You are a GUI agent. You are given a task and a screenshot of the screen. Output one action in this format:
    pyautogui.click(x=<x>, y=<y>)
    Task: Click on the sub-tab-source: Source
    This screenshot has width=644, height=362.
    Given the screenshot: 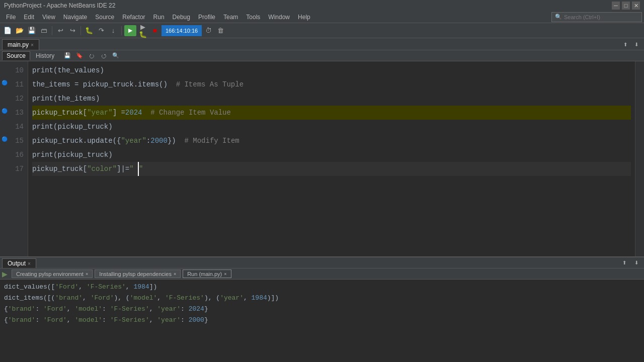 What is the action you would take?
    pyautogui.click(x=16, y=56)
    